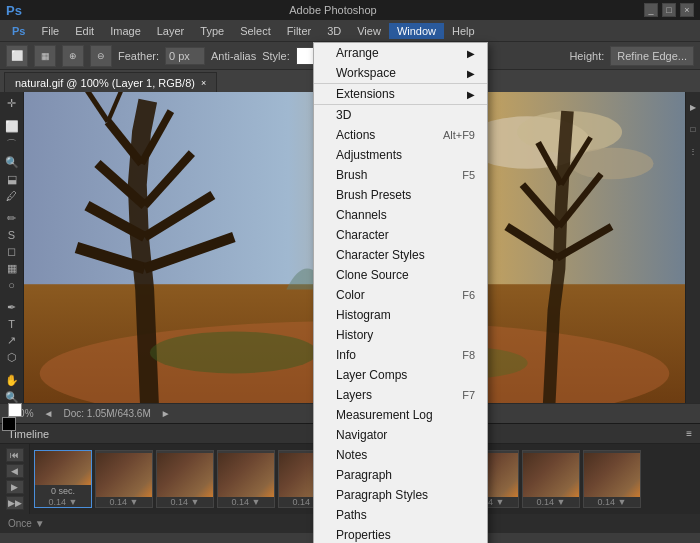 Image resolution: width=700 pixels, height=543 pixels. I want to click on menu-image: Image, so click(126, 31).